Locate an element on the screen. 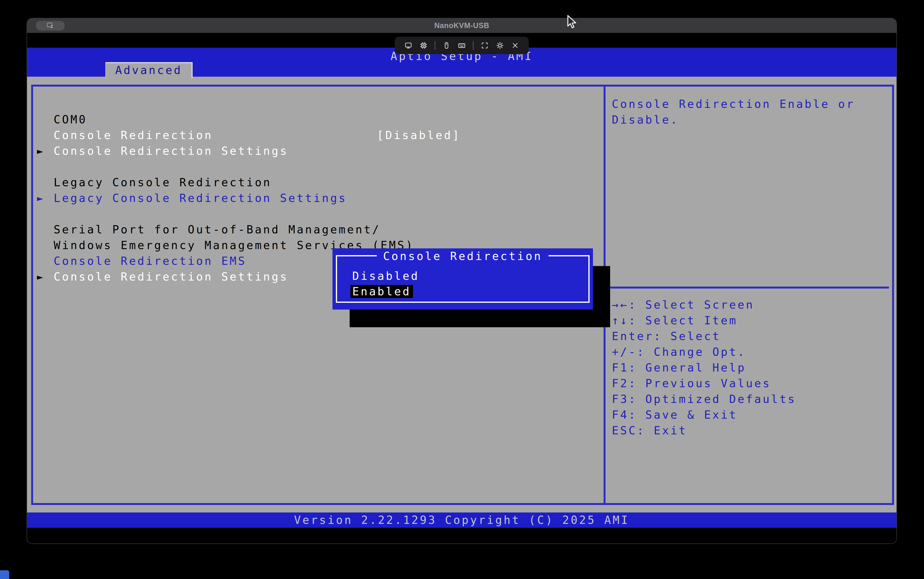 The image size is (924, 579). legend-row: F2: Previous Values is located at coordinates (704, 384).